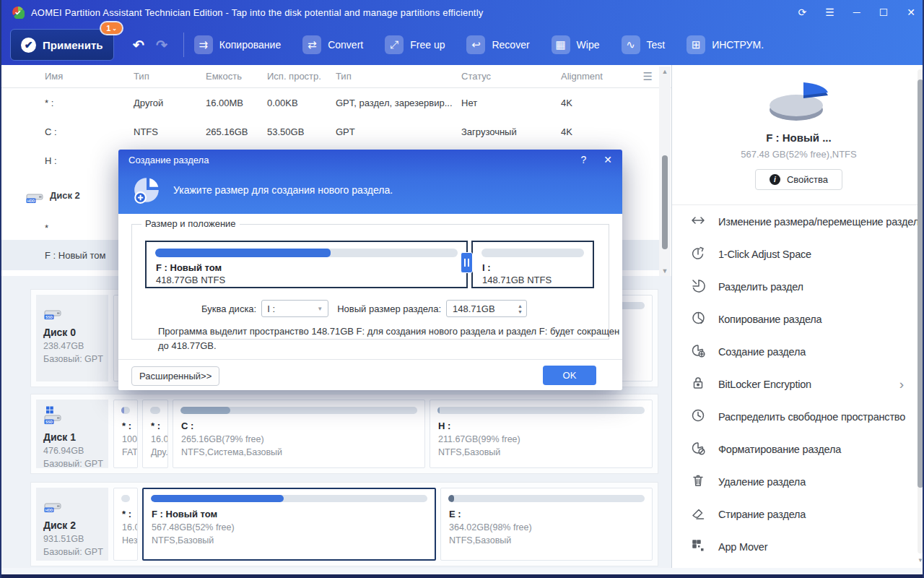  Describe the element at coordinates (72, 552) in the screenshot. I see `disk-style: Базовый: GPT` at that location.